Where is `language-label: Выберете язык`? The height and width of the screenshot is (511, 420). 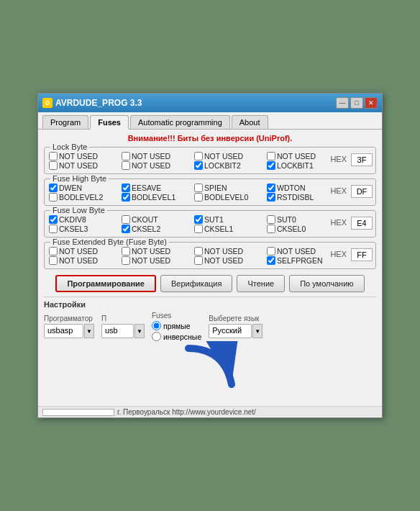 language-label: Выберете язык is located at coordinates (236, 318).